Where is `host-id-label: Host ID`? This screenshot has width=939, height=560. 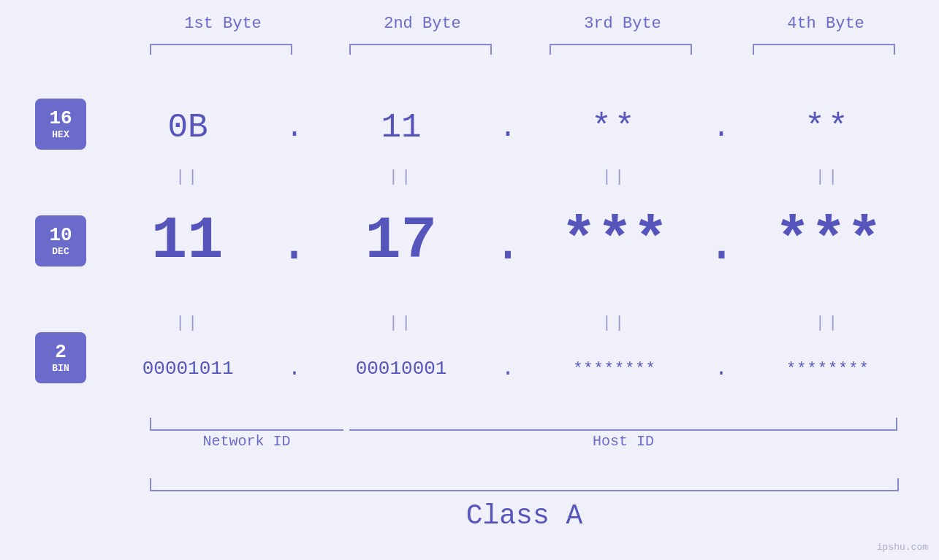
host-id-label: Host ID is located at coordinates (623, 441).